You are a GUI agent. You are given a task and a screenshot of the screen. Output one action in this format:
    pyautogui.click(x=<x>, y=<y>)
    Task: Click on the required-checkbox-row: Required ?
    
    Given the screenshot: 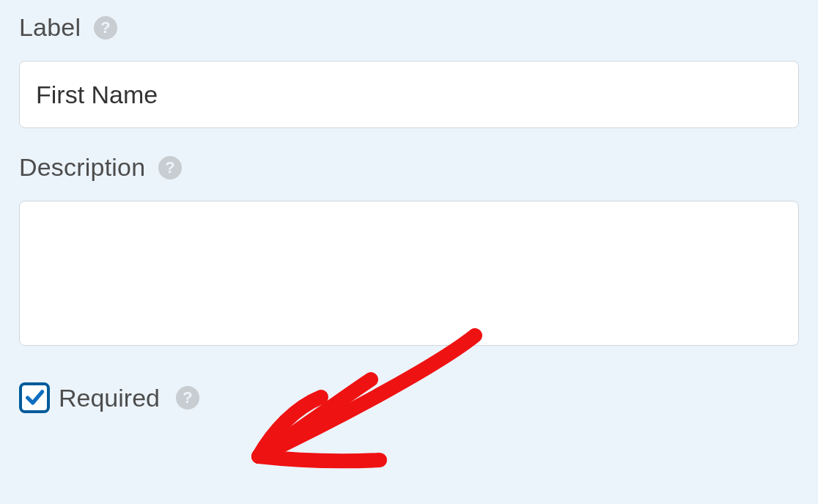 What is the action you would take?
    pyautogui.click(x=409, y=398)
    